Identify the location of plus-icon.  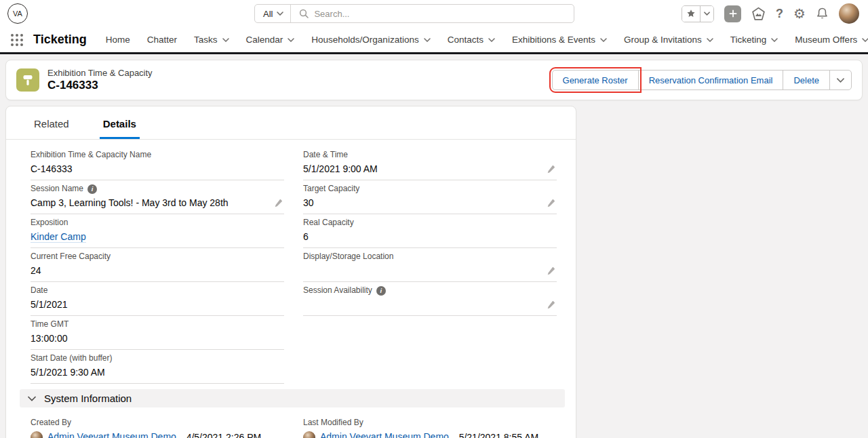
(733, 14).